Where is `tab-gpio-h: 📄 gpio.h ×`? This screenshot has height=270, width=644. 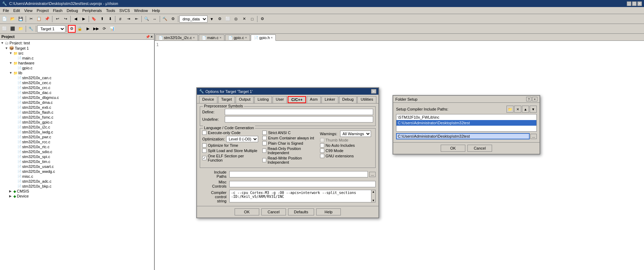
tab-gpio-h: 📄 gpio.h × is located at coordinates (263, 38).